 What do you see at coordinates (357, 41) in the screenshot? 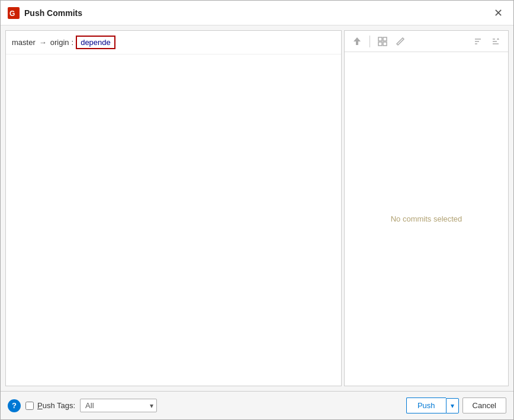
I see `push-icon` at bounding box center [357, 41].